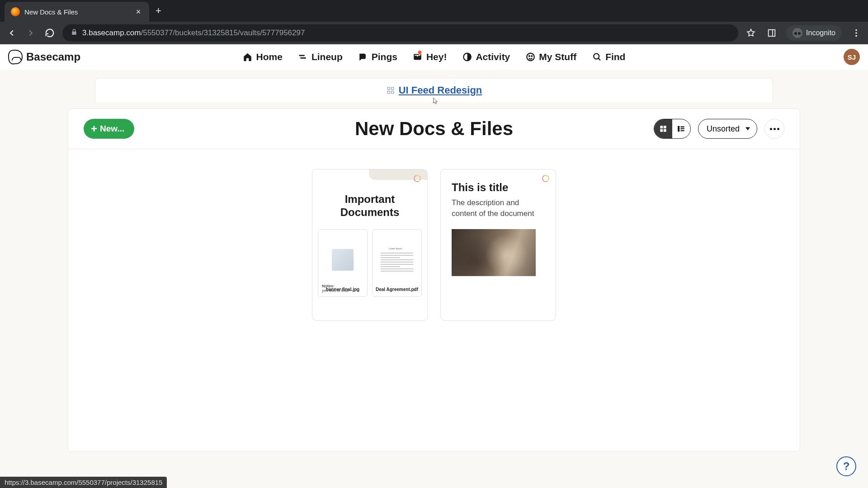 This screenshot has height=488, width=868. What do you see at coordinates (551, 57) in the screenshot?
I see `nav-mystuff: My Stuff` at bounding box center [551, 57].